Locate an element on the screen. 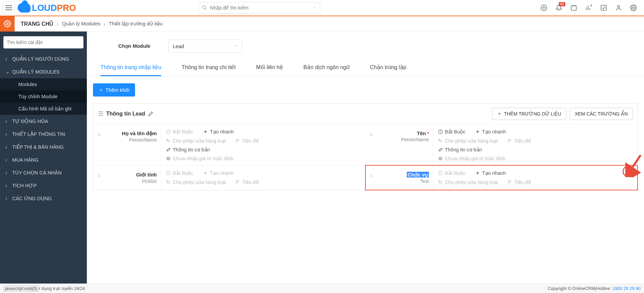 This screenshot has width=644, height=293. field-card: = Chức vụ Text Bắt Buộc ＋ Tạo nhanh Cho … is located at coordinates (501, 177).